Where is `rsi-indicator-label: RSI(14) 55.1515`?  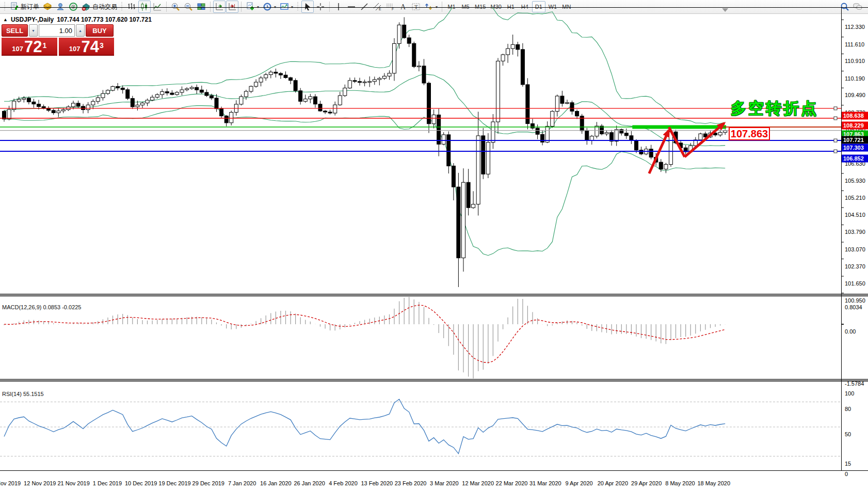
rsi-indicator-label: RSI(14) 55.1515 is located at coordinates (23, 394).